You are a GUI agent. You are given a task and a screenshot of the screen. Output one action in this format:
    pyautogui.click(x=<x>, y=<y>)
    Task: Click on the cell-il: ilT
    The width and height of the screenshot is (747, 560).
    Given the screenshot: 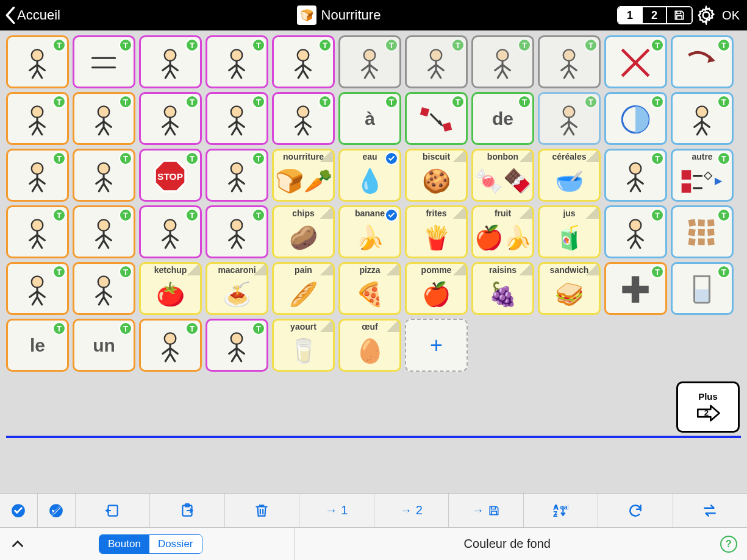 What is the action you would take?
    pyautogui.click(x=38, y=175)
    